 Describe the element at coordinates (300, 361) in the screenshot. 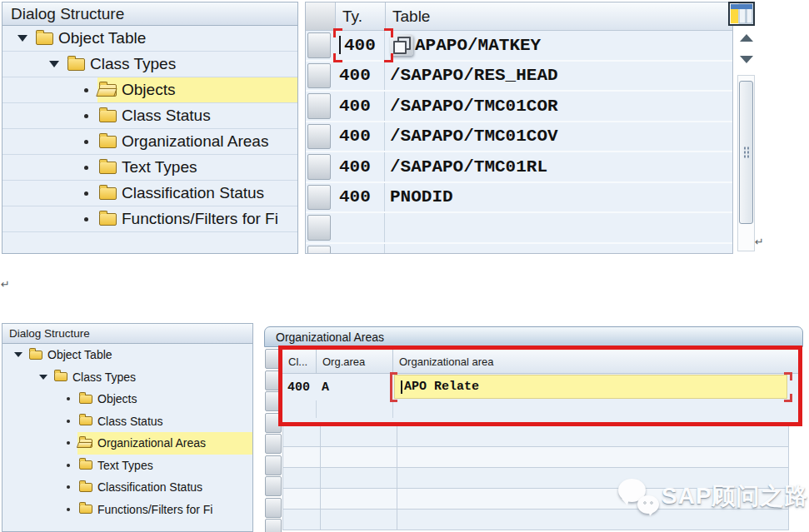

I see `column-header-class: Cl...` at that location.